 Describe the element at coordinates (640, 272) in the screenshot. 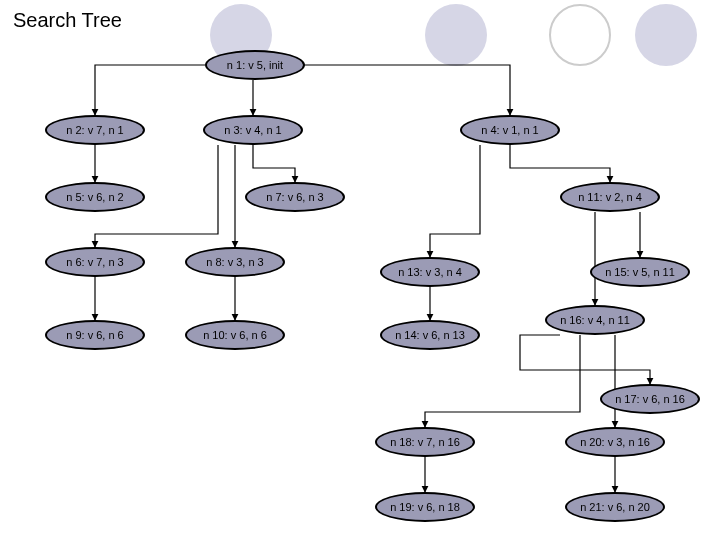

I see `node-n15: n 15: v 5, n 11` at that location.